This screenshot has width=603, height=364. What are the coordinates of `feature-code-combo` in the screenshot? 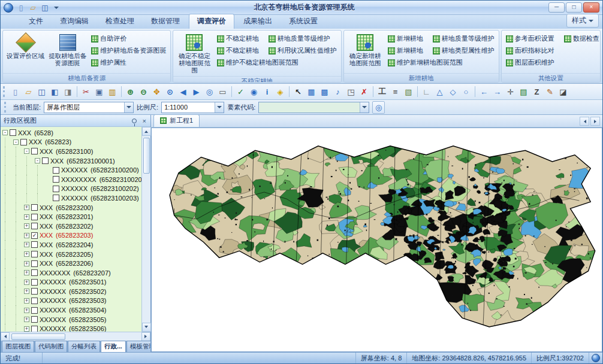 It's located at (314, 108).